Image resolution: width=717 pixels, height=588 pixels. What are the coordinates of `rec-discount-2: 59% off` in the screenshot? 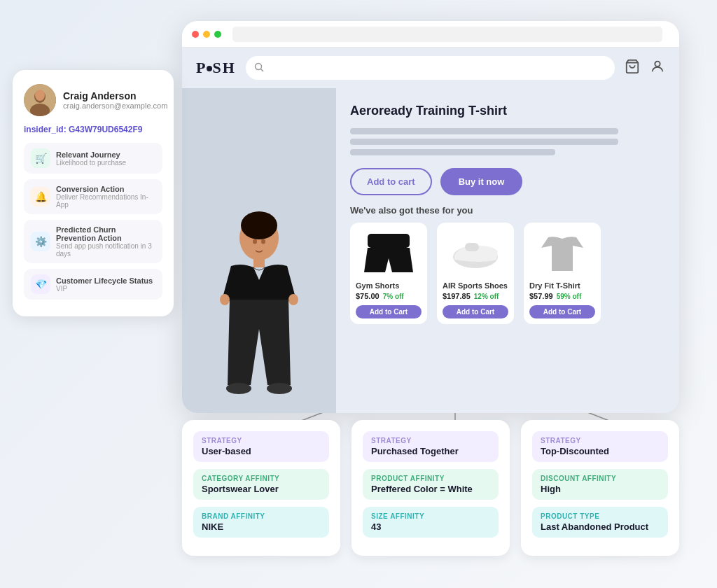 It's located at (569, 297).